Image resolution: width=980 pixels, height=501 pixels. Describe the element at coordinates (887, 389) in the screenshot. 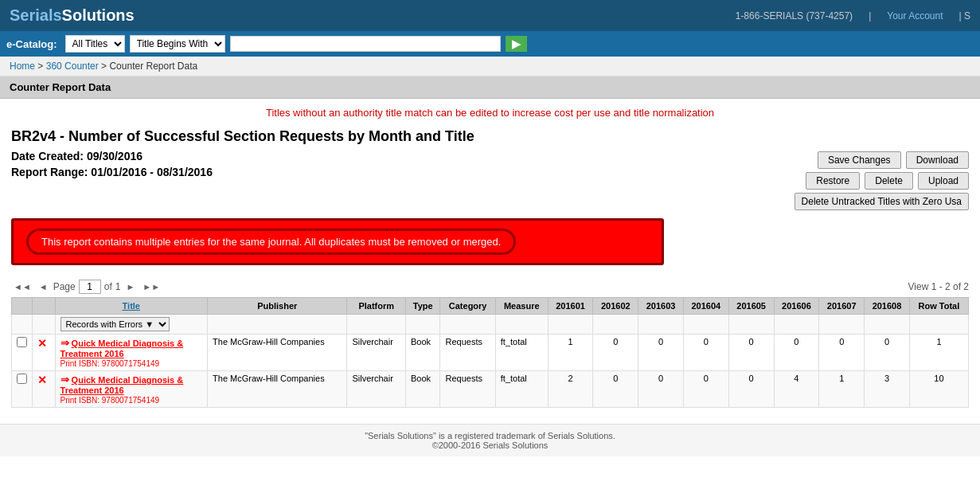

I see `row2-201608: 3` at that location.